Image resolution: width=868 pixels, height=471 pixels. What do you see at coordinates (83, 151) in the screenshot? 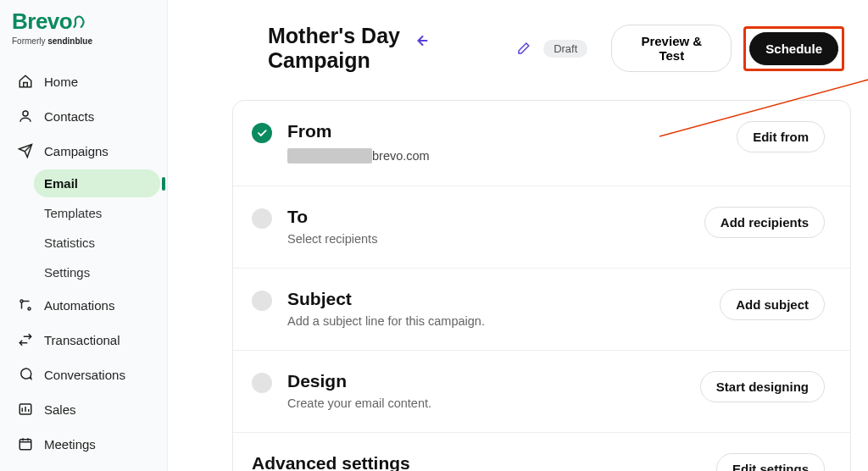
I see `nav-campaigns: Campaigns` at bounding box center [83, 151].